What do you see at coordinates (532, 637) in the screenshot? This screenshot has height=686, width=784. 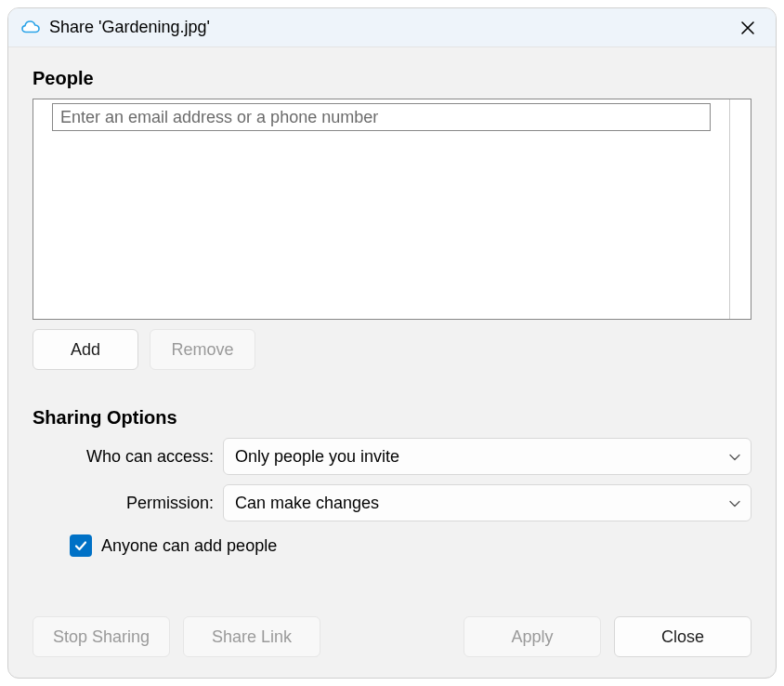 I see `apply-button: Apply` at bounding box center [532, 637].